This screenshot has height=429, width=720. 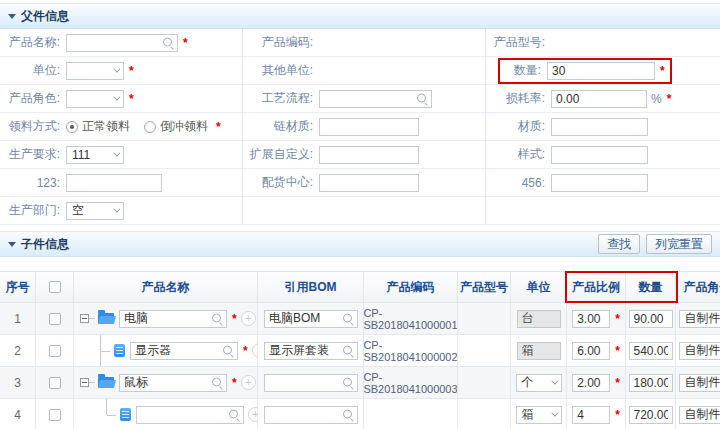 What do you see at coordinates (281, 98) in the screenshot?
I see `process-label: 工艺流程:` at bounding box center [281, 98].